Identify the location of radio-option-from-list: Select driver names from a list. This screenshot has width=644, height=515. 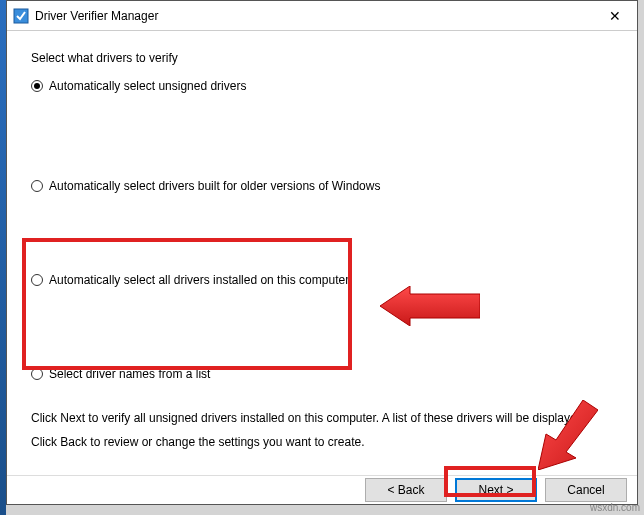
(322, 374).